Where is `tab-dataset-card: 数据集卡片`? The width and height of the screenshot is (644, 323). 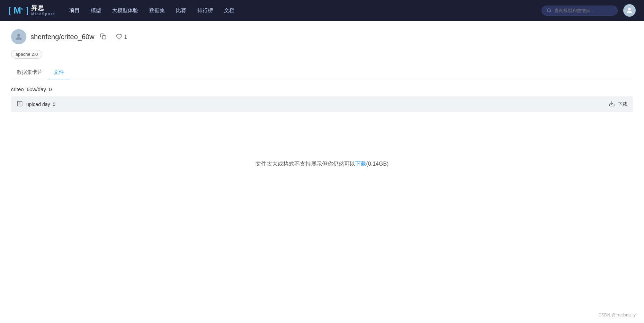 tab-dataset-card: 数据集卡片 is located at coordinates (30, 72).